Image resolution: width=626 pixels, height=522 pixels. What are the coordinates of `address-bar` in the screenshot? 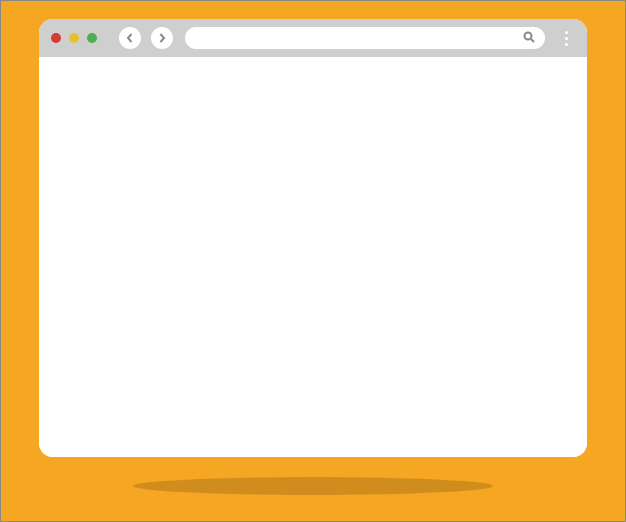 It's located at (365, 38).